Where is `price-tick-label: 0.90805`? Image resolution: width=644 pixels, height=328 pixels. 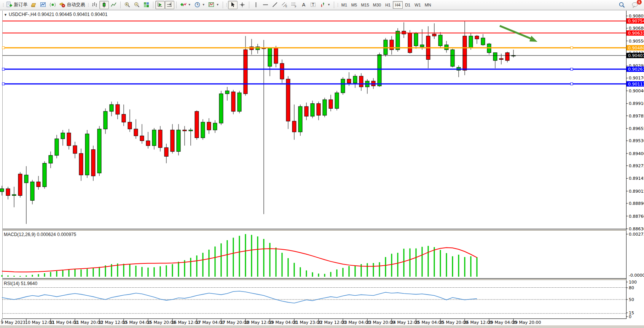
price-tick-label: 0.90805 is located at coordinates (636, 16).